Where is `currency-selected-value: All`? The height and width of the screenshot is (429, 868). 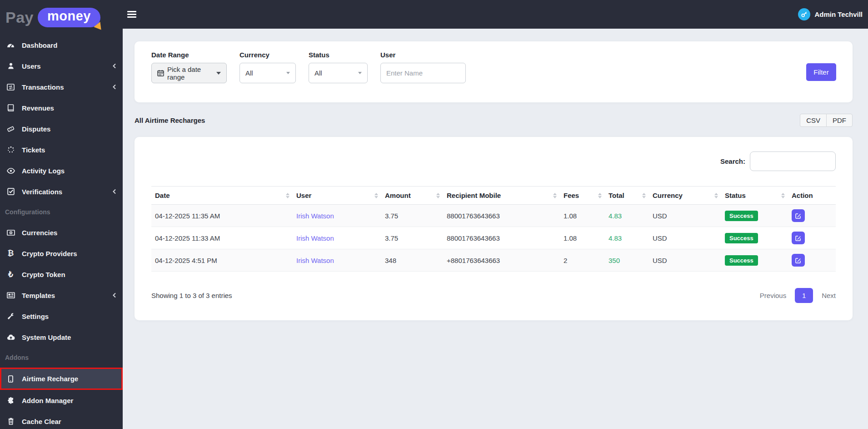 currency-selected-value: All is located at coordinates (249, 73).